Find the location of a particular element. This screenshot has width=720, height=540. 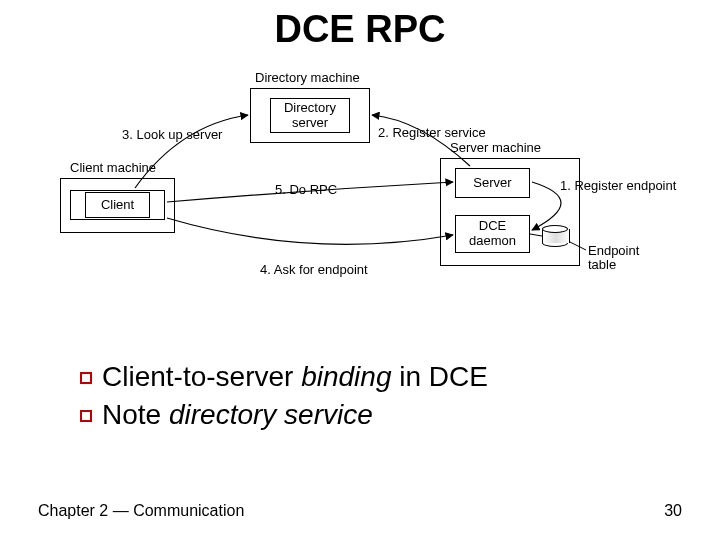

step-2-label: 2. Register service is located at coordinates (432, 132).